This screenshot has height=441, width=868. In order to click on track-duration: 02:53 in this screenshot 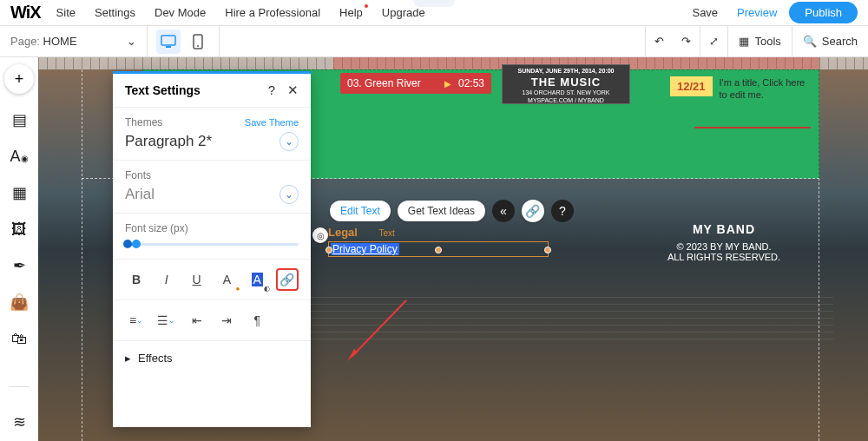, I will do `click(471, 83)`.